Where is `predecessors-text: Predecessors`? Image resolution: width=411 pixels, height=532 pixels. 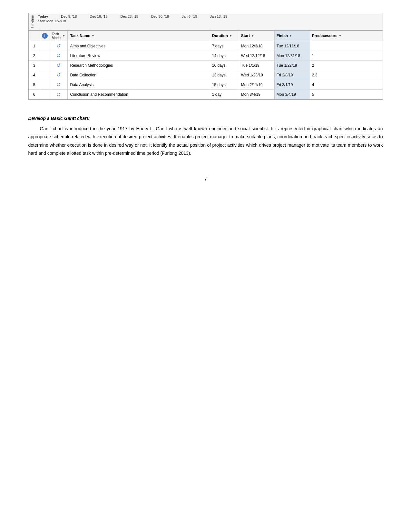
predecessors-text: Predecessors is located at coordinates (325, 36).